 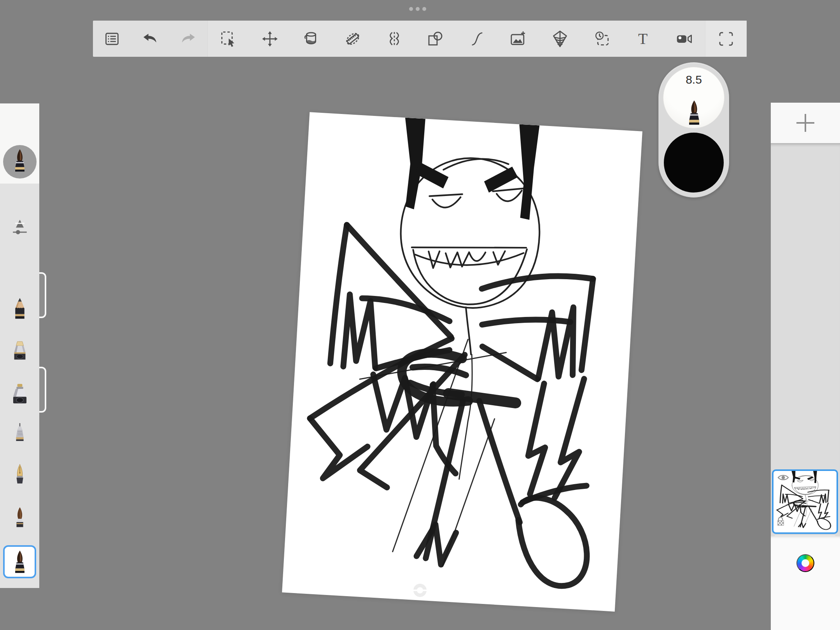 I want to click on redo-button, so click(x=188, y=39).